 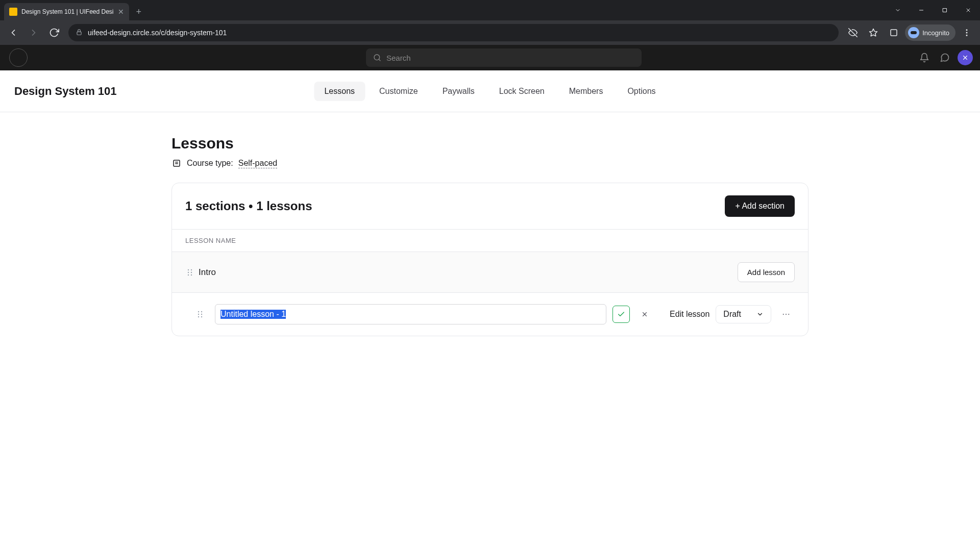 What do you see at coordinates (13, 12) in the screenshot?
I see `favicon-icon` at bounding box center [13, 12].